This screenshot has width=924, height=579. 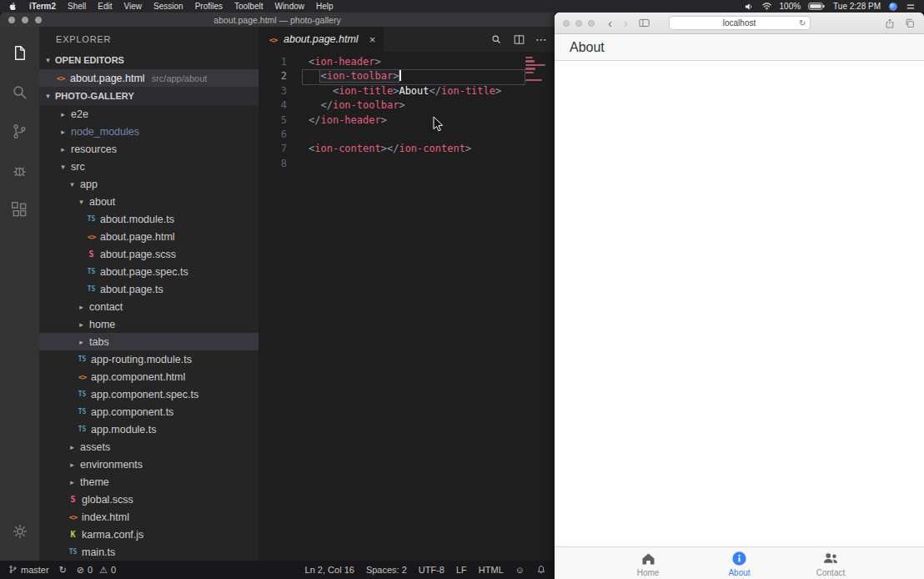 I want to click on battery-icon, so click(x=817, y=7).